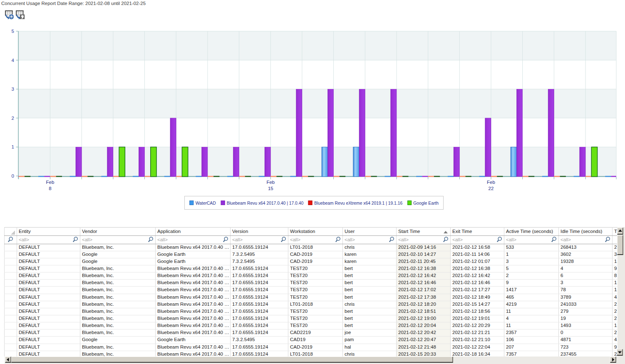 This screenshot has height=364, width=625. I want to click on svg-text: 4, so click(13, 60).